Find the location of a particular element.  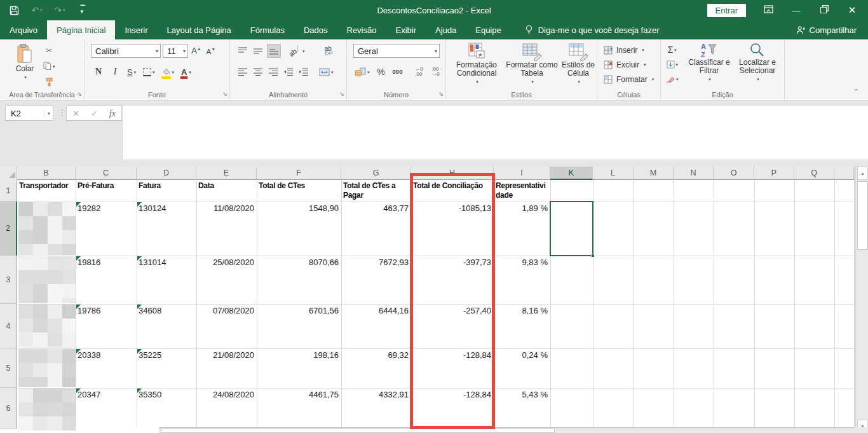

column-header-M: M is located at coordinates (653, 173).